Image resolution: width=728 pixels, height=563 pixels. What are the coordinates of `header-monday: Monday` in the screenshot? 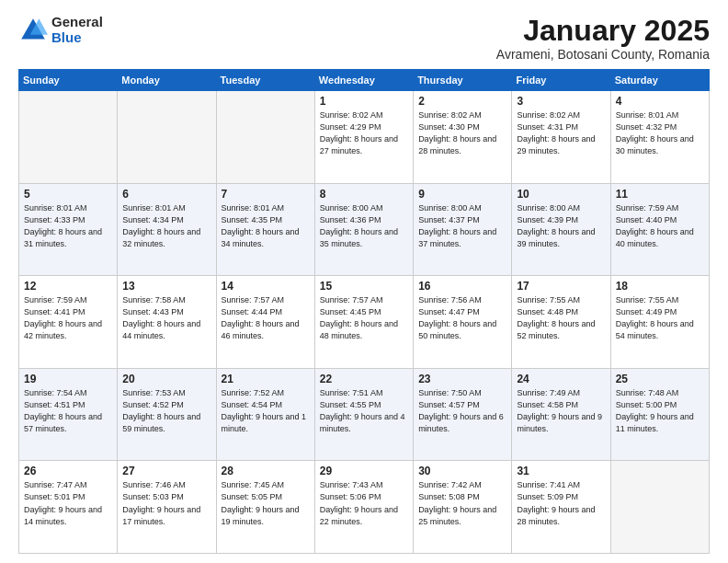 It's located at (167, 81).